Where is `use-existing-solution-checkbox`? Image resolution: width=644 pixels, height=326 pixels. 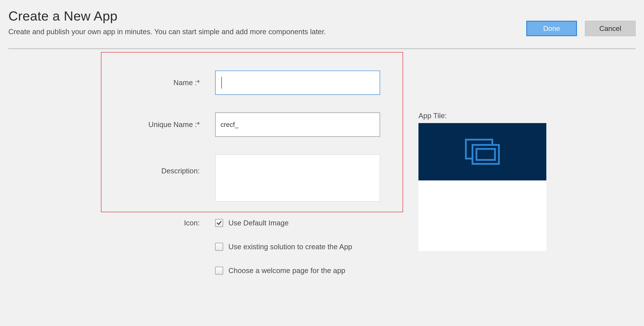
use-existing-solution-checkbox is located at coordinates (219, 247).